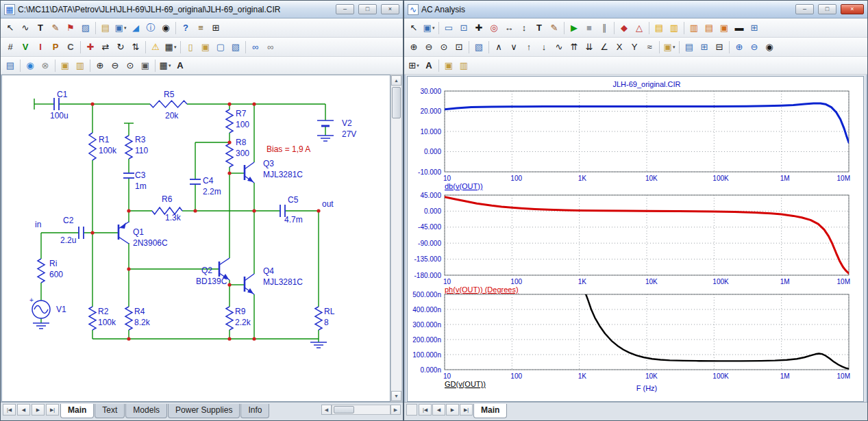 This screenshot has width=868, height=421. What do you see at coordinates (256, 47) in the screenshot?
I see `find-icon: ∞` at bounding box center [256, 47].